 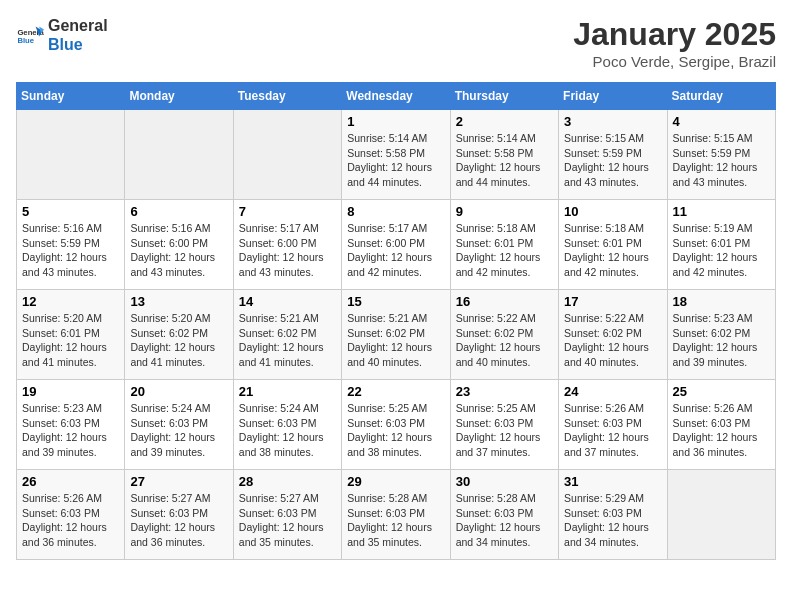 I want to click on day-cell: 21Sunrise: 5:24 AM Sunset: 6:03 PM Dayli…, so click(x=287, y=425).